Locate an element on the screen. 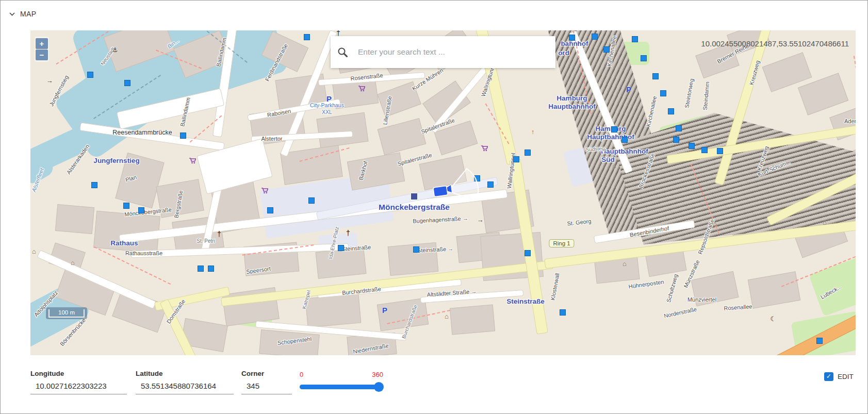 Image resolution: width=868 pixels, height=414 pixels. church-cross-icon: † is located at coordinates (219, 234).